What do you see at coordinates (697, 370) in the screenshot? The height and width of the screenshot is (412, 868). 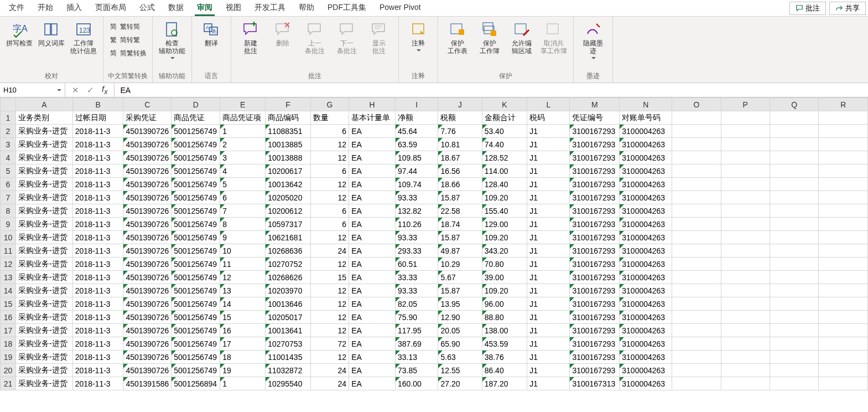 I see `cell-O20` at bounding box center [697, 370].